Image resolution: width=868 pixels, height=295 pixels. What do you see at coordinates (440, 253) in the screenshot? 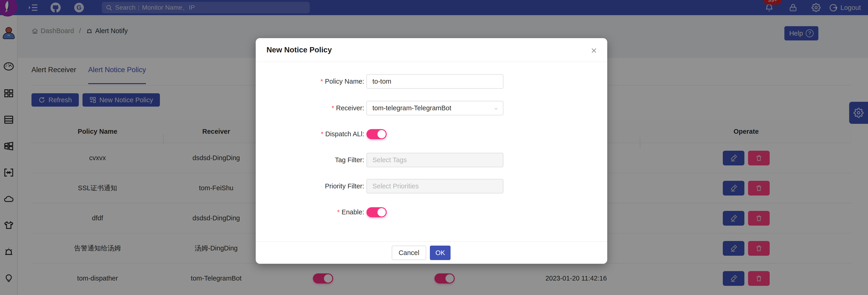
I see `ok-button: OK` at bounding box center [440, 253].